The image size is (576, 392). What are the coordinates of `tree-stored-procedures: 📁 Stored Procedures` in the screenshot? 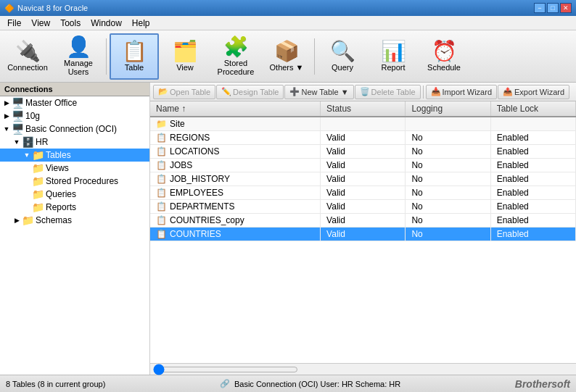 It's located at (75, 181).